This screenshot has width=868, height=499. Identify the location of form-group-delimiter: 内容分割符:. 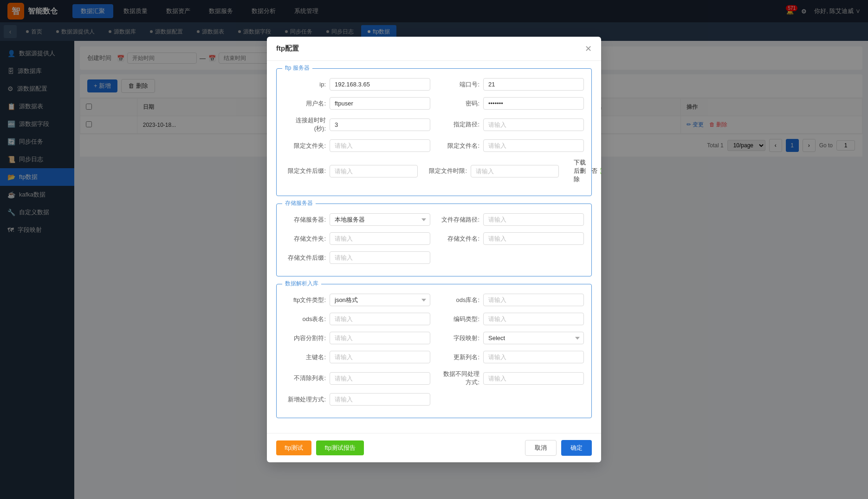
(357, 338).